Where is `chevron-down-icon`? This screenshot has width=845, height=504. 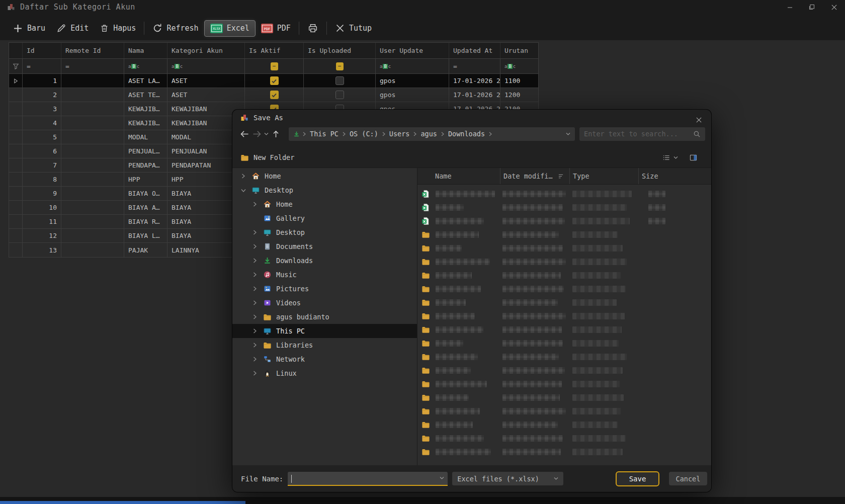 chevron-down-icon is located at coordinates (676, 158).